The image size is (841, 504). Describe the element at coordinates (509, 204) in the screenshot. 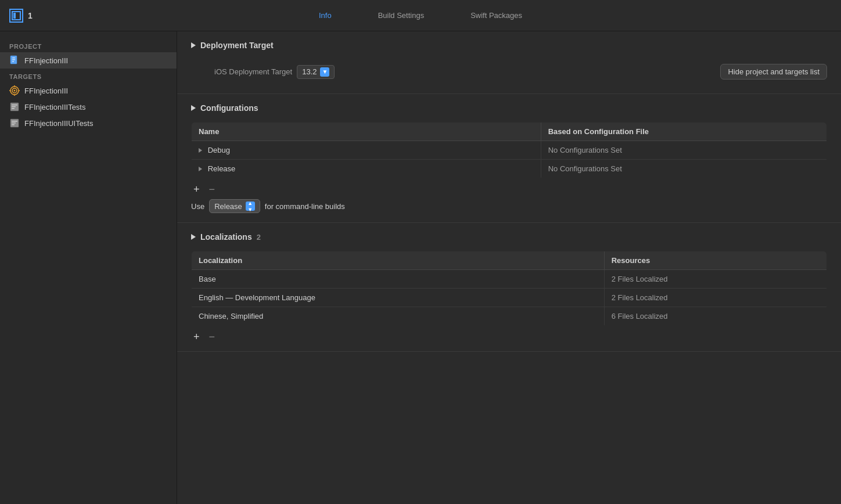

I see `use-release-row: Use Release ▲ ▼ for command-line builds` at that location.